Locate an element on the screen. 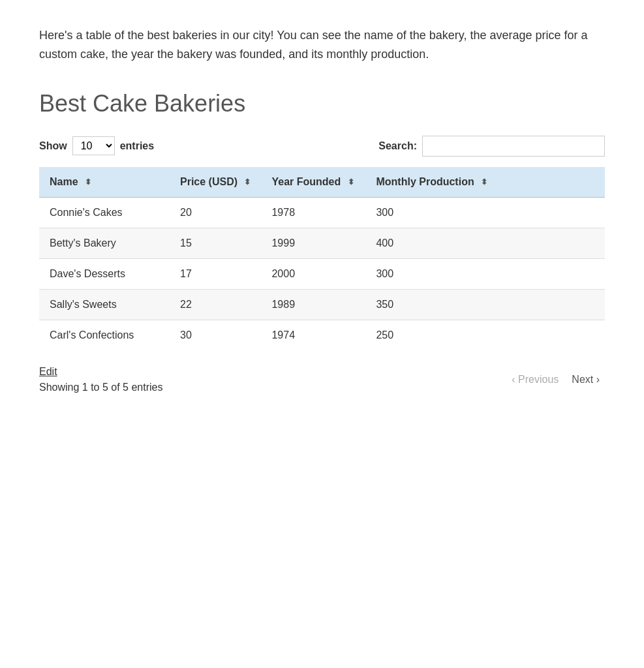 The width and height of the screenshot is (644, 668). cell-name: Carl's Confections is located at coordinates (104, 335).